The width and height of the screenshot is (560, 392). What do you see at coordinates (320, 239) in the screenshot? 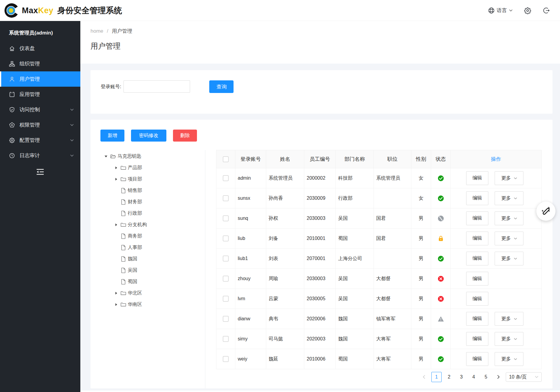
I see `cell-employee-no: 2010001` at bounding box center [320, 239].